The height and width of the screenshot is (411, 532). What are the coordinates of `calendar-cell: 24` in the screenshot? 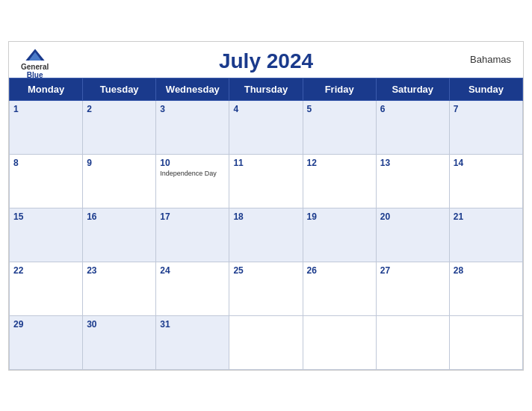 It's located at (193, 288).